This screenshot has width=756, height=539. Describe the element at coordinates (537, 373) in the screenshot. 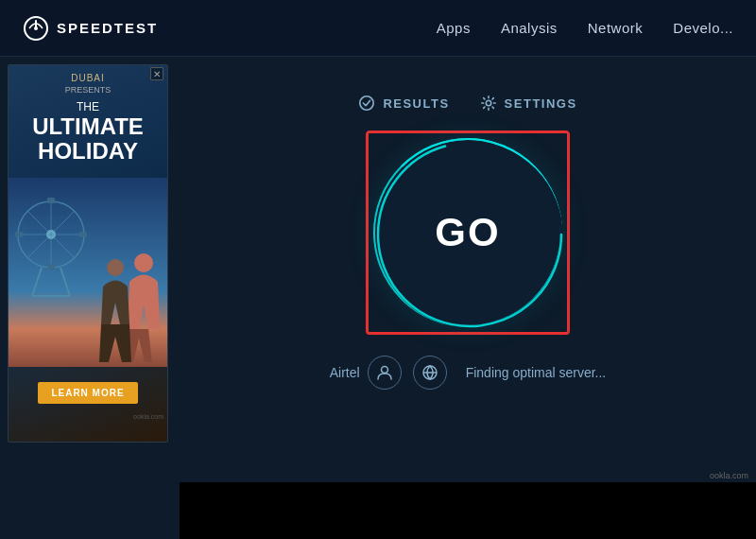

I see `server-status: Finding optimal server...` at that location.